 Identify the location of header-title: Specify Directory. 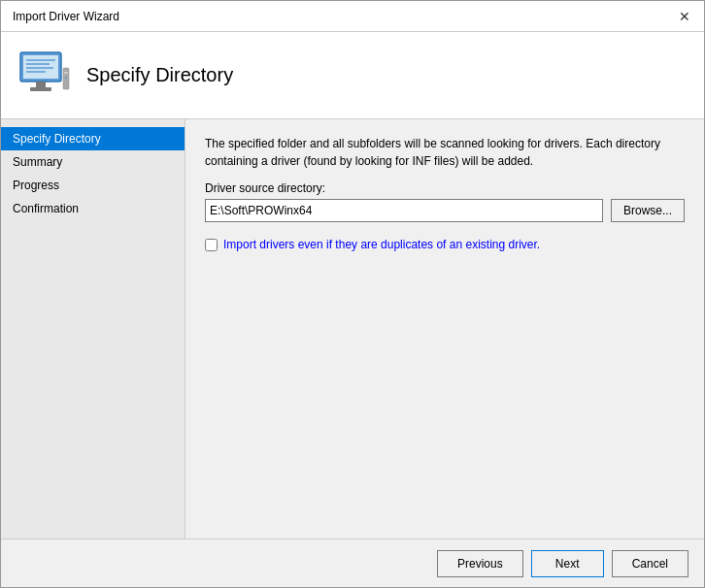
(159, 76).